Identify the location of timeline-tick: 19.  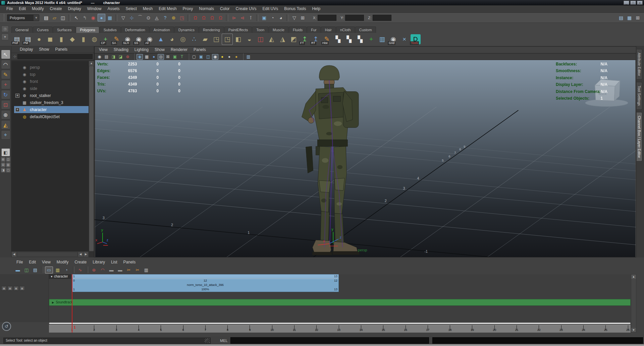
(472, 329).